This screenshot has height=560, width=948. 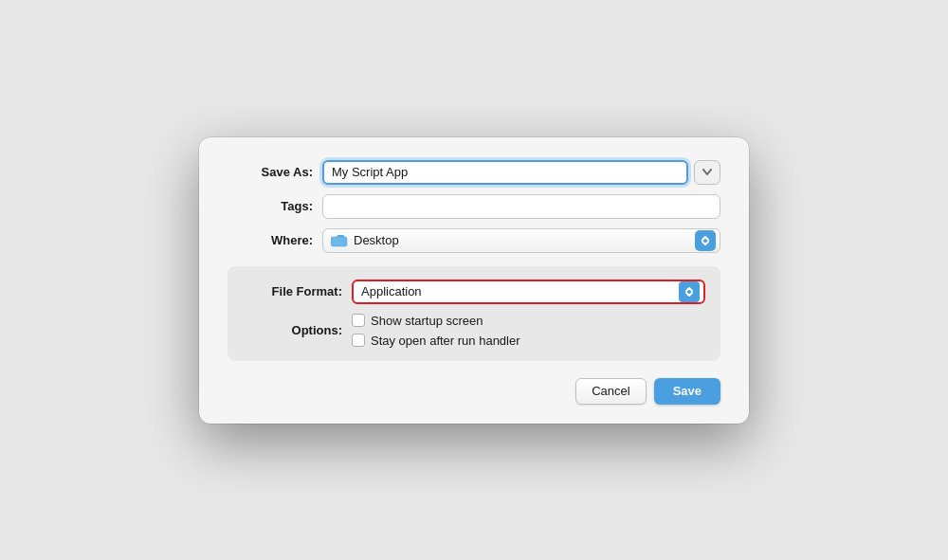 What do you see at coordinates (436, 331) in the screenshot?
I see `checkbox-group: Show startup screen Stay open after run …` at bounding box center [436, 331].